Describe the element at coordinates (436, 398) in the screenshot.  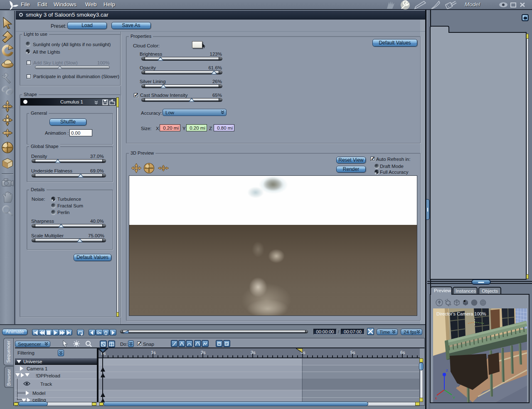
I see `svg-text: x` at that location.